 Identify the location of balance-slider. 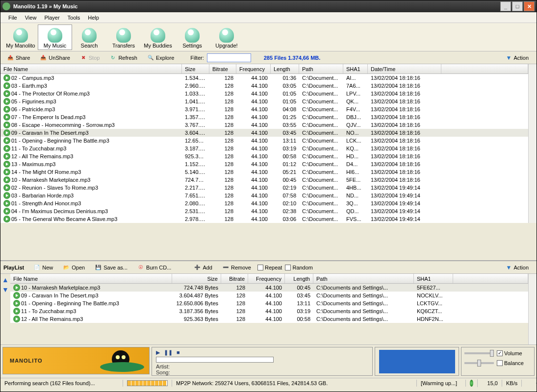
(479, 363).